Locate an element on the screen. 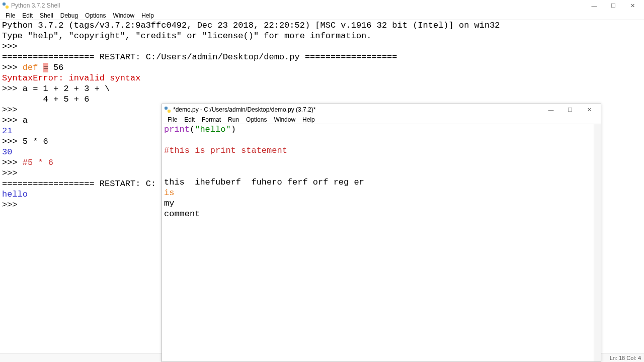  input-a: a is located at coordinates (25, 121).